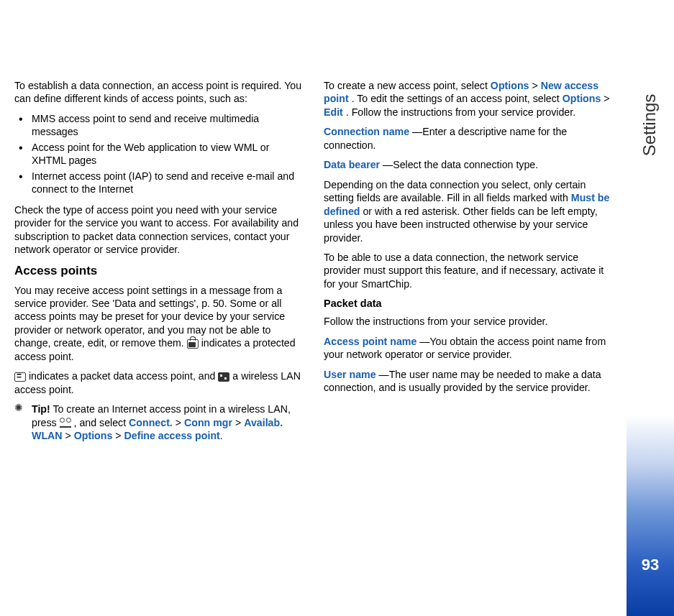  I want to click on subsection-heading: Packet data, so click(468, 303).